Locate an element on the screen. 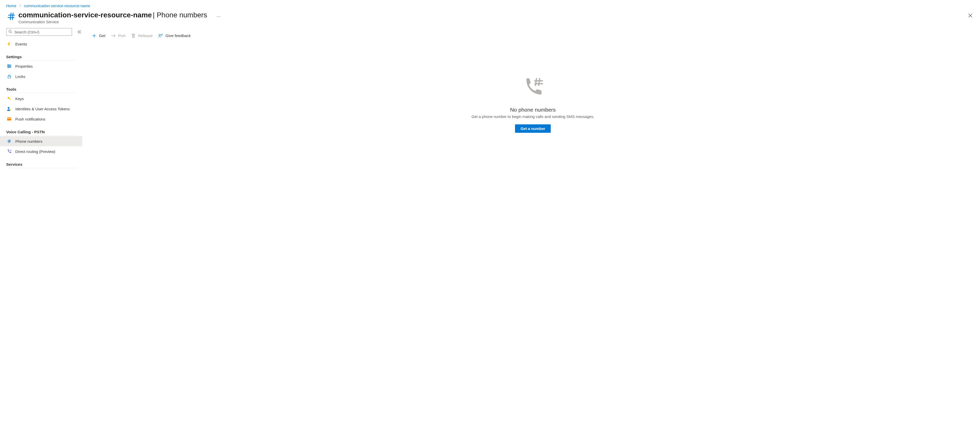 Image resolution: width=980 pixels, height=429 pixels. lightning-icon is located at coordinates (9, 44).